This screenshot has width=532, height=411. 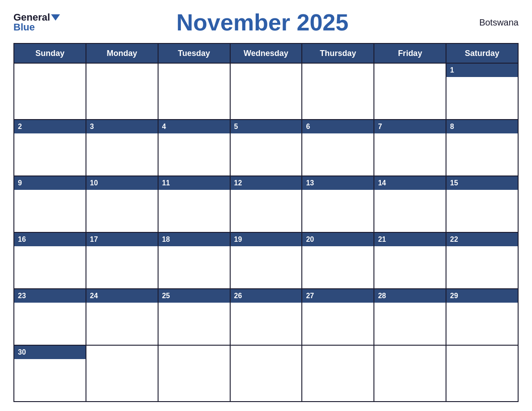 I want to click on calendar-week-1: 1, so click(x=266, y=91).